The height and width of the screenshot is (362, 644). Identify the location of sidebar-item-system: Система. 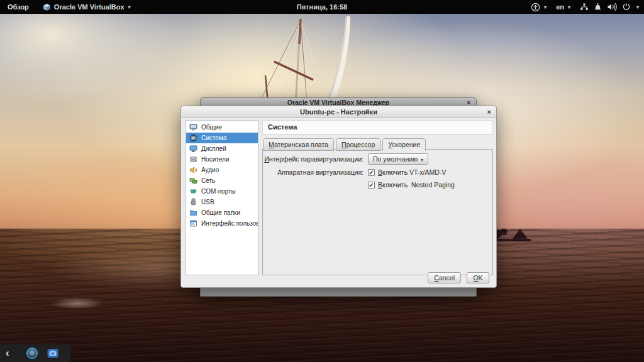
(222, 138).